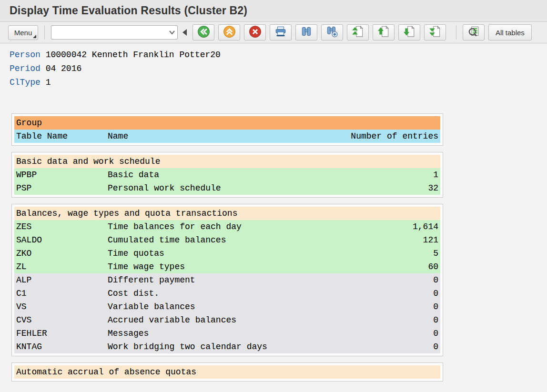 This screenshot has height=392, width=547. I want to click on exit-button, so click(229, 32).